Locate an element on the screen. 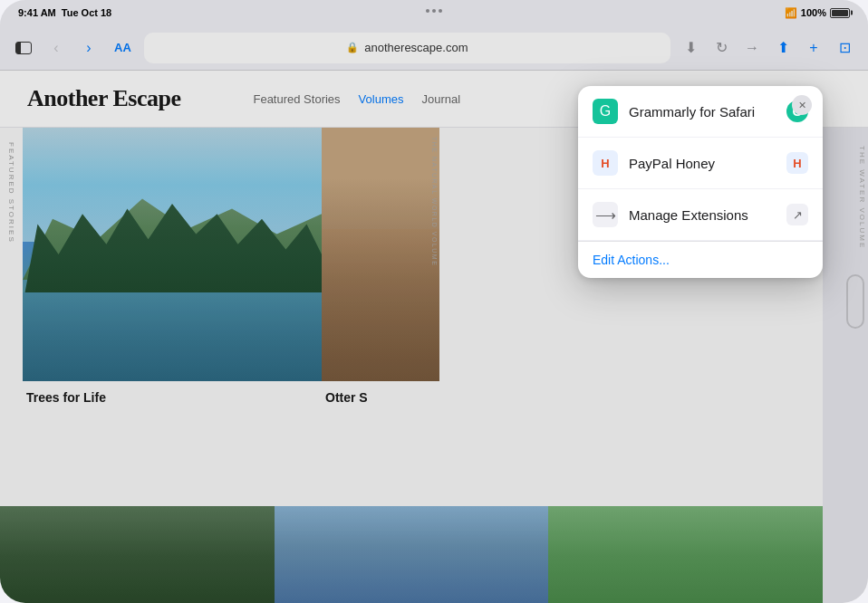 This screenshot has width=868, height=603. honey-status-icon: H is located at coordinates (797, 163).